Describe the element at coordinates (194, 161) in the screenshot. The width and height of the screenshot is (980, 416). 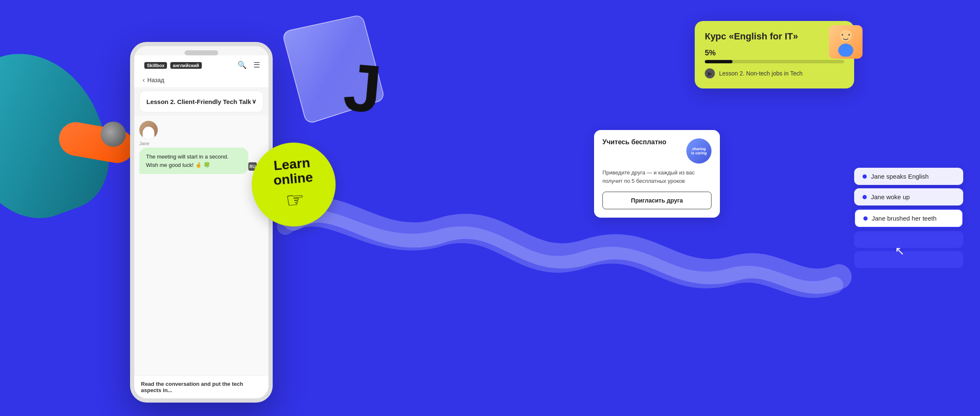
I see `chat-bubble: The meeting will start in a second. Wish…` at that location.